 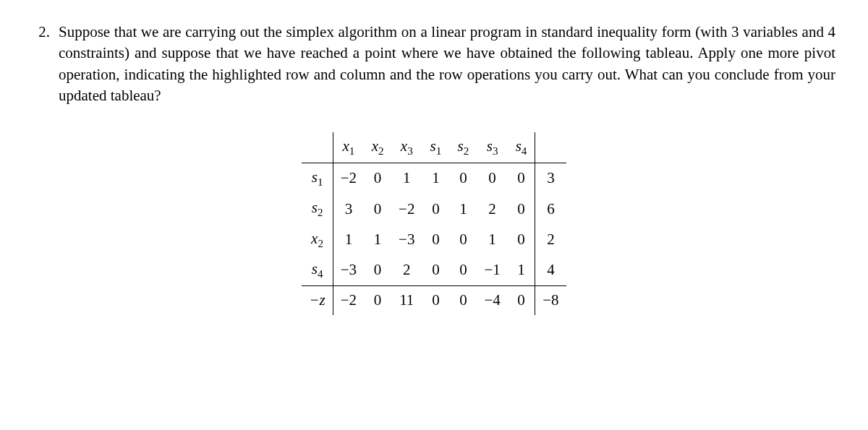 I want to click on row-head-s2: s2, so click(x=317, y=209).